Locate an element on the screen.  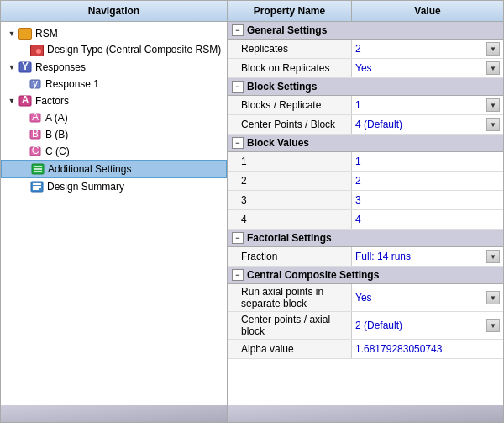
prop-row-bv2: 2 2 is located at coordinates (365, 182).